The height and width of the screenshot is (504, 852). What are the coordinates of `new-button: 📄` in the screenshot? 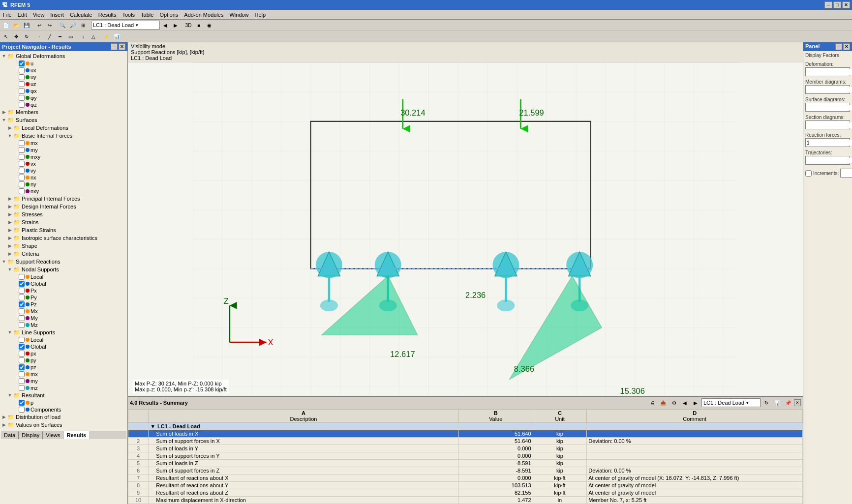 It's located at (6, 25).